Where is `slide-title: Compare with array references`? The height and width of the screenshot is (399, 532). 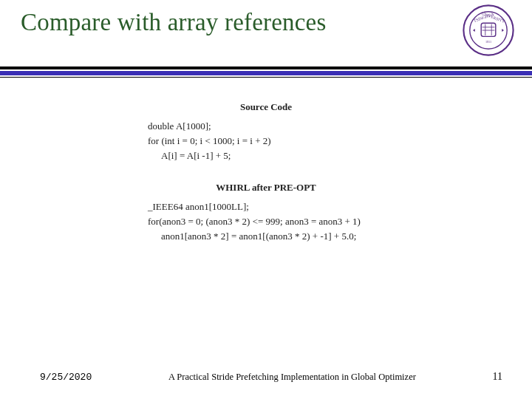
slide-title: Compare with array references is located at coordinates (267, 22).